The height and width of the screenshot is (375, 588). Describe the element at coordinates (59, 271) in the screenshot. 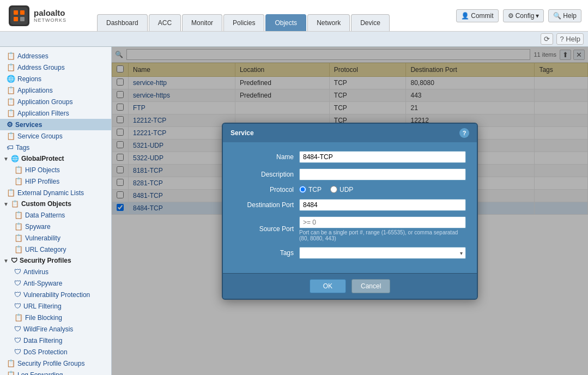

I see `sidebar-item-antivirus: 🛡 Antivirus` at that location.